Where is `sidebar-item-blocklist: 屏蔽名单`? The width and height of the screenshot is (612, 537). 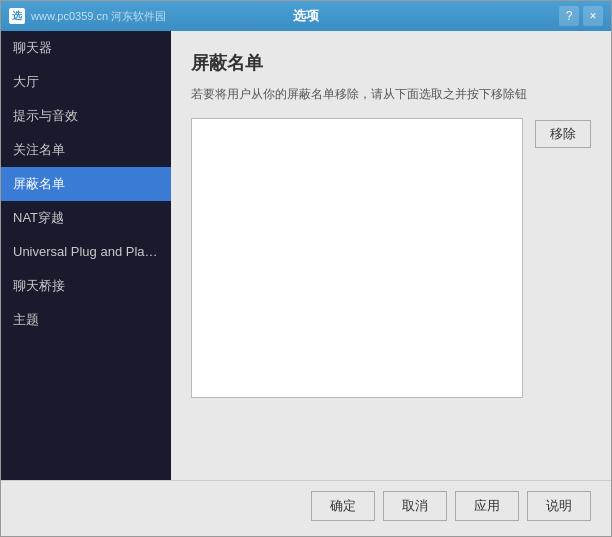 sidebar-item-blocklist: 屏蔽名单 is located at coordinates (86, 184).